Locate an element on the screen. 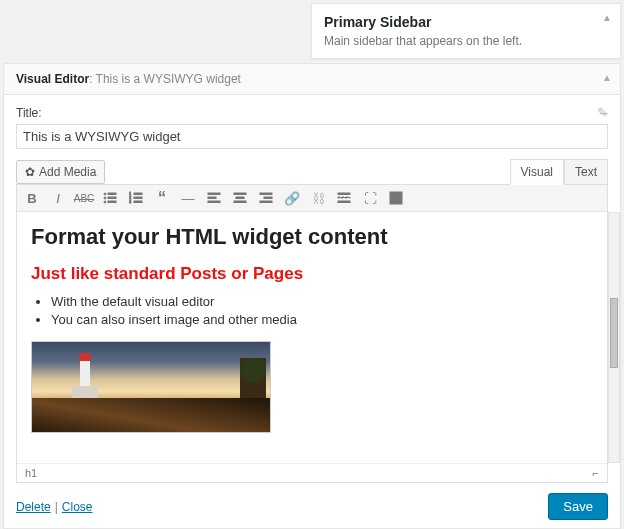 The height and width of the screenshot is (529, 624). list-item: You can also insert image and other medi… is located at coordinates (322, 320).